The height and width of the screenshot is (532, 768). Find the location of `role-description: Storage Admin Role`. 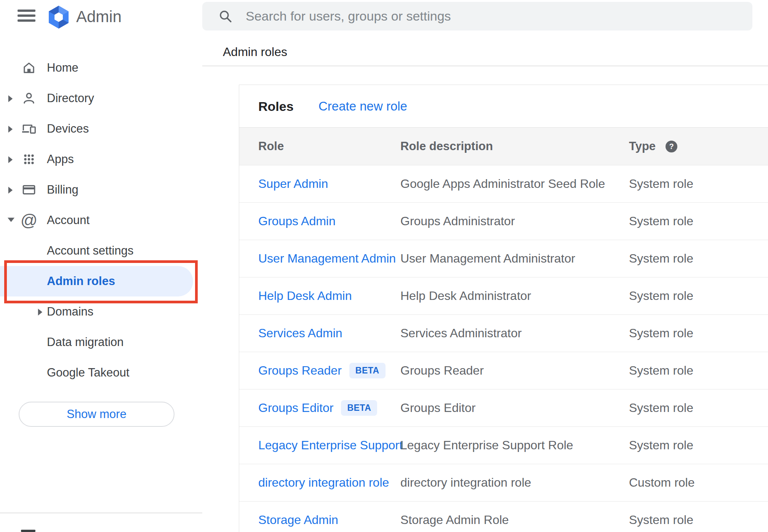

role-description: Storage Admin Role is located at coordinates (455, 517).